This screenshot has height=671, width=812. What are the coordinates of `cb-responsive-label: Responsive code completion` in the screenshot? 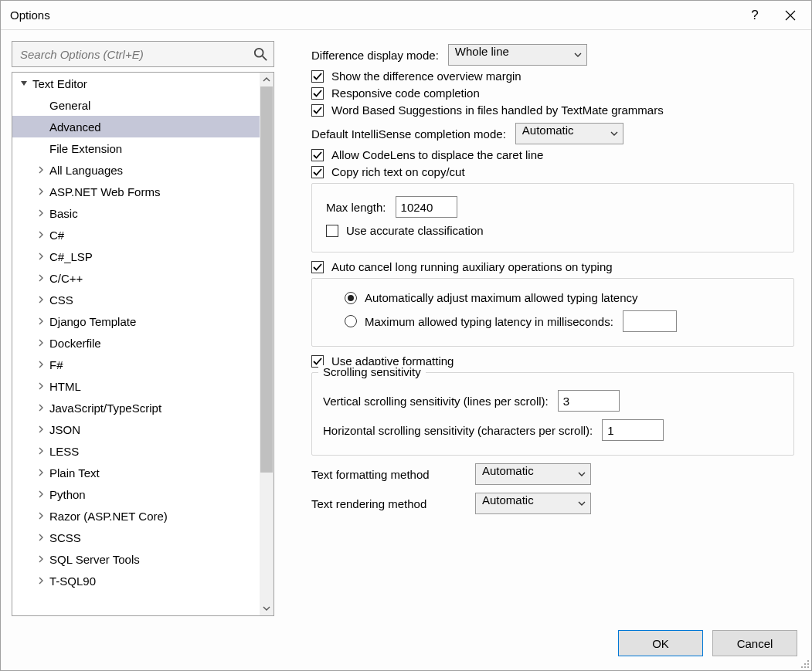 It's located at (406, 93).